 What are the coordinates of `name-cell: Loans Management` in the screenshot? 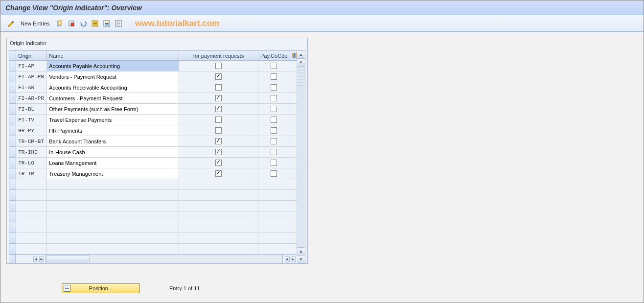 It's located at (113, 163).